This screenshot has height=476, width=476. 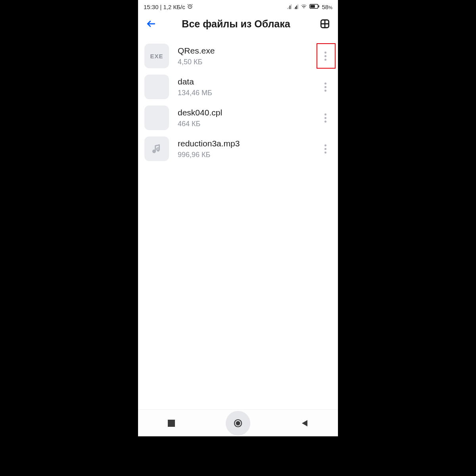 What do you see at coordinates (242, 56) in the screenshot?
I see `file-info: QRes.exe 4,50 КБ` at bounding box center [242, 56].